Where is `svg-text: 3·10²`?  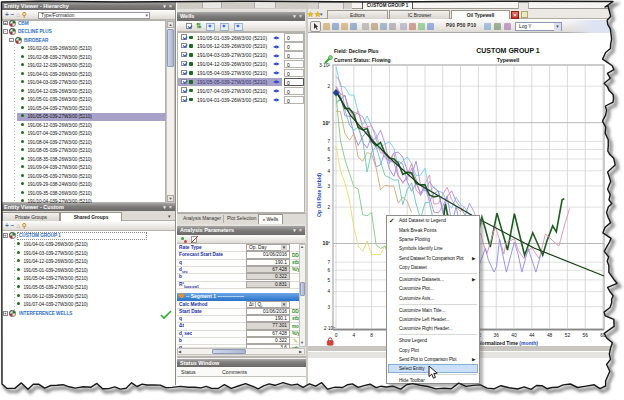
svg-text: 3·10² is located at coordinates (324, 66).